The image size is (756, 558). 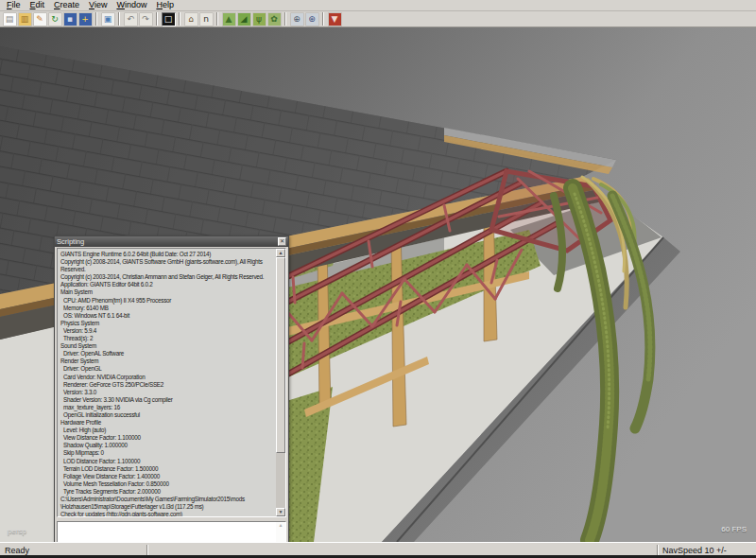 I want to click on redo-icon: ↷, so click(x=146, y=19).